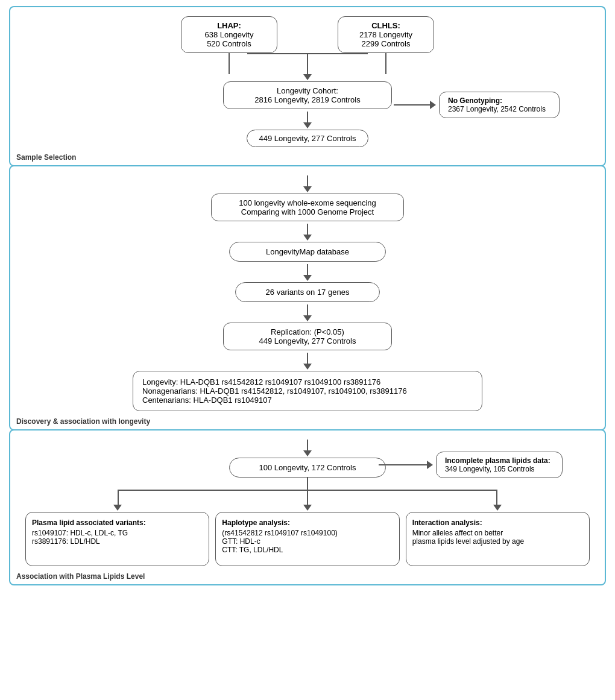 The height and width of the screenshot is (700, 615). I want to click on arrow-plasma, so click(118, 508).